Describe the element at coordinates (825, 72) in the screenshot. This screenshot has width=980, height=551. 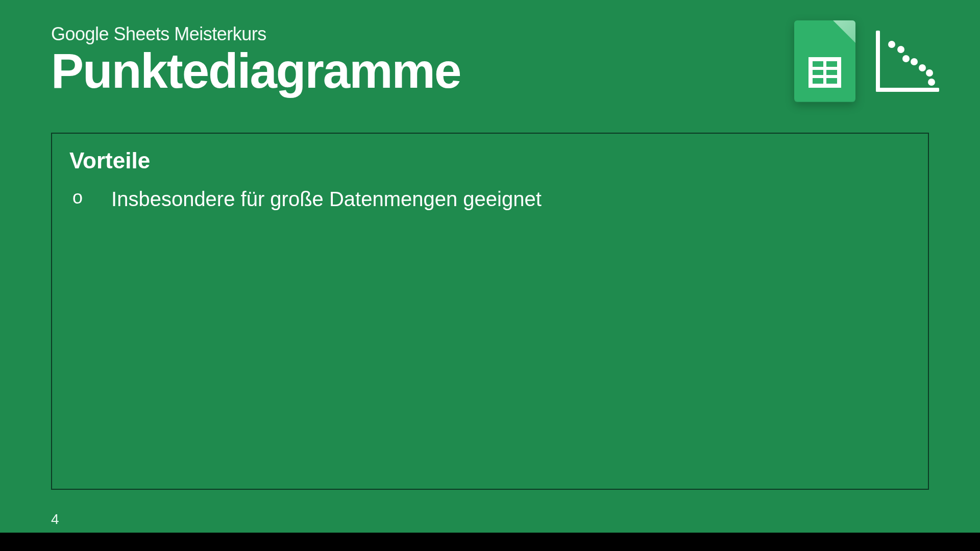
I see `sheets-grid-icon` at that location.